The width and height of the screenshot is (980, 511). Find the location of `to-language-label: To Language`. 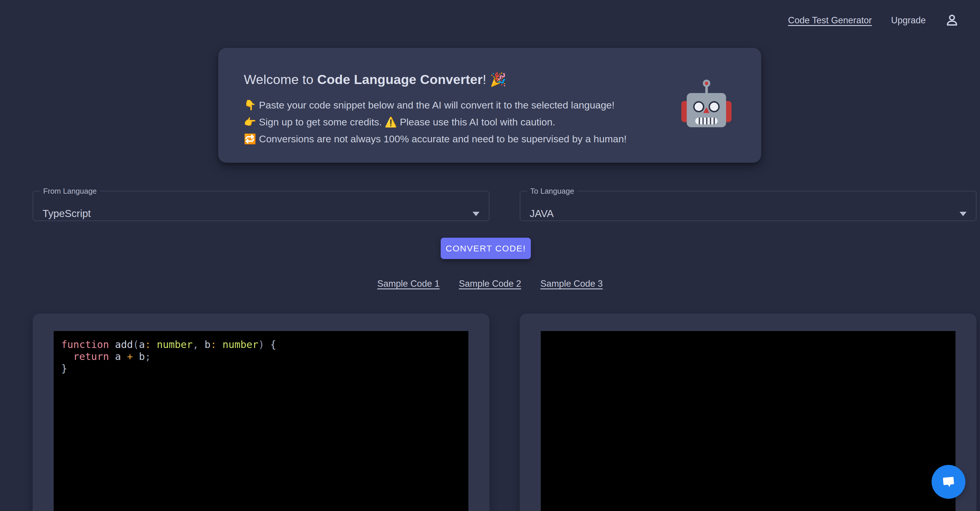

to-language-label: To Language is located at coordinates (552, 191).